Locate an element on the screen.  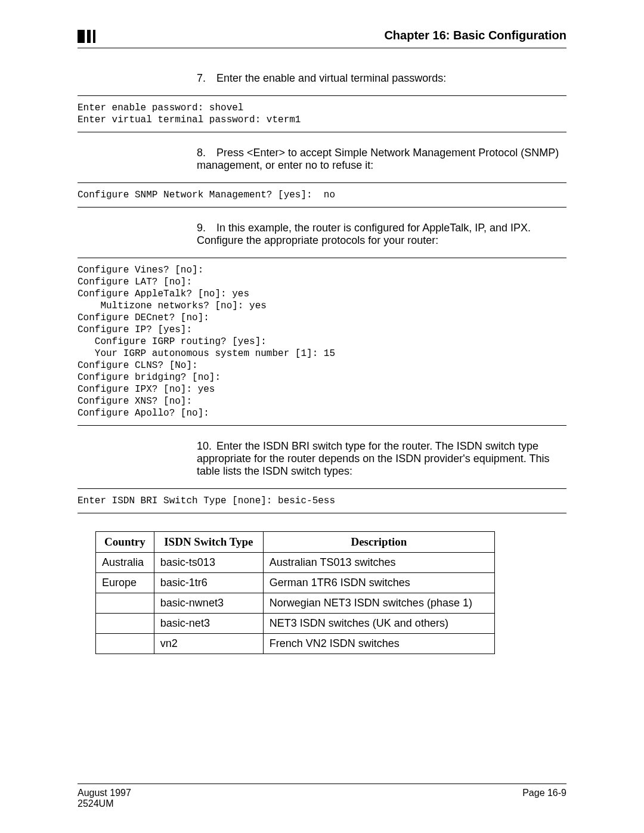
step-10: 10. Enter the ISDN BRI switch type for t… is located at coordinates (382, 459).